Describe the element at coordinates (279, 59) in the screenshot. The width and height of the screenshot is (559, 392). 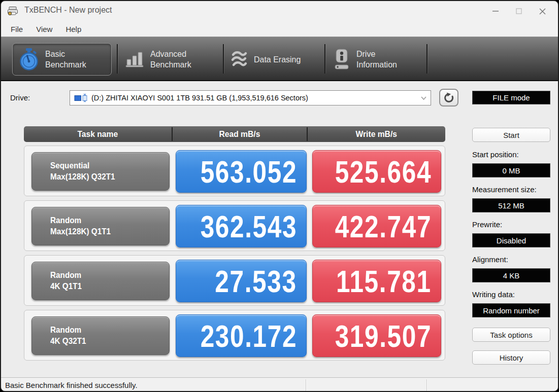
I see `toolbar: BasicBenchmark AdvancedBenchmark` at that location.